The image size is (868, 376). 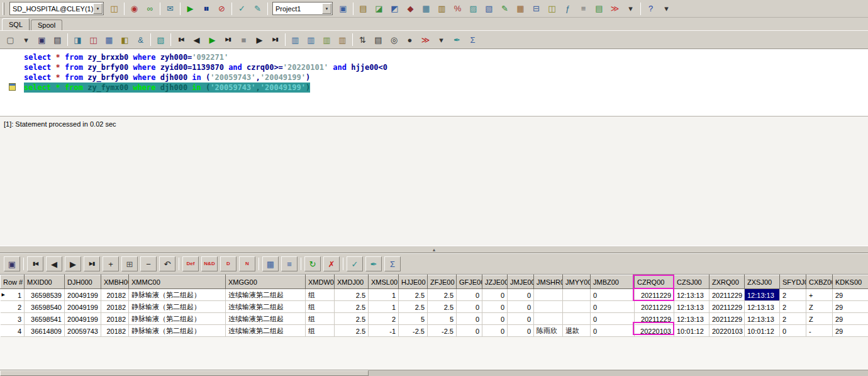 I want to click on project-dropdown: Project1 ▼, so click(x=303, y=9).